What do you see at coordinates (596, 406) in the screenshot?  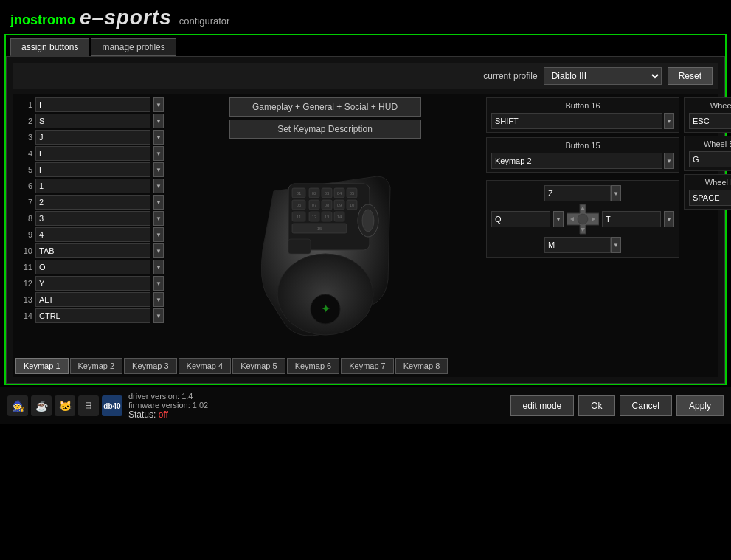 I see `ok-button: Ok` at bounding box center [596, 406].